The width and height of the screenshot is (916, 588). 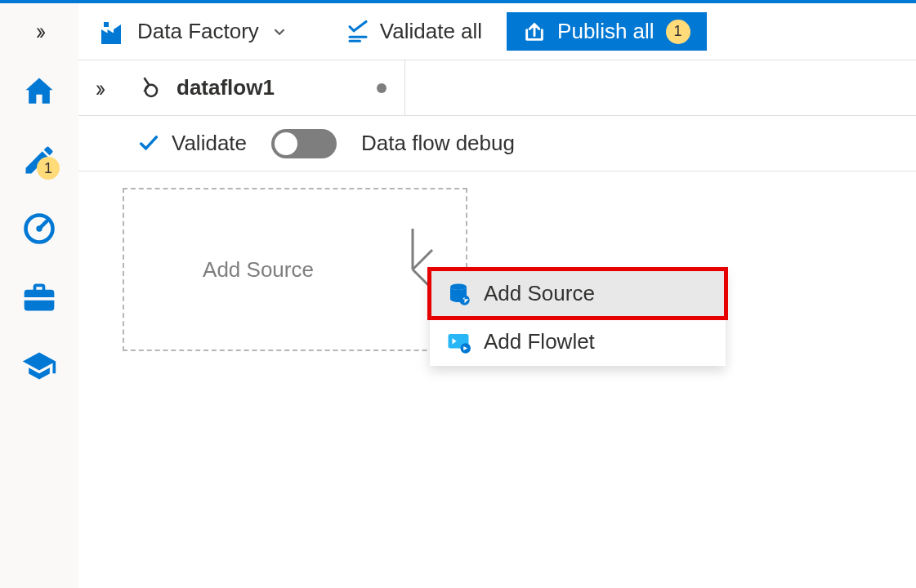 What do you see at coordinates (226, 88) in the screenshot?
I see `tab-label: dataflow1` at bounding box center [226, 88].